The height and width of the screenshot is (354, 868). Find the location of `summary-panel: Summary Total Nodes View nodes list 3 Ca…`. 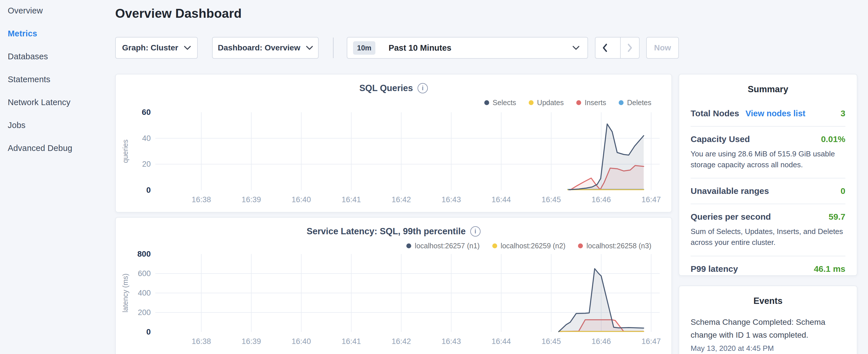

summary-panel: Summary Total Nodes View nodes list 3 Ca… is located at coordinates (768, 175).